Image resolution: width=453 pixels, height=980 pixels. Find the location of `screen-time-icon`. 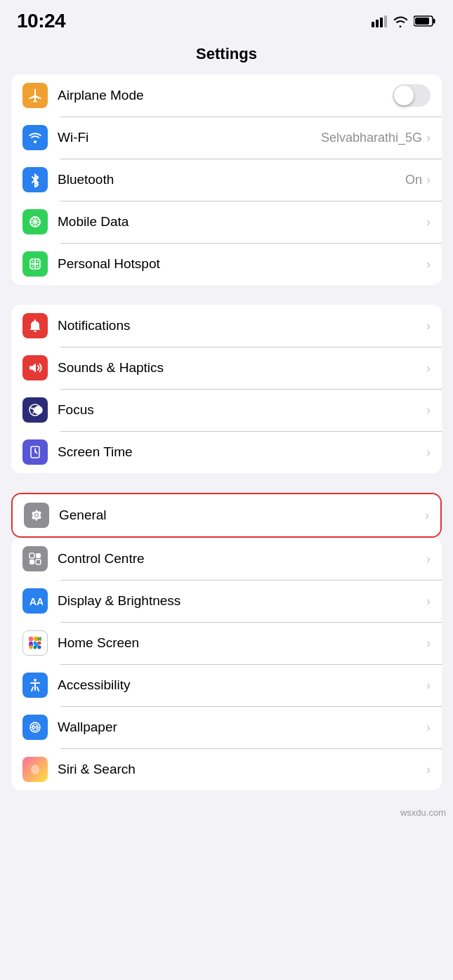

screen-time-icon is located at coordinates (35, 452).